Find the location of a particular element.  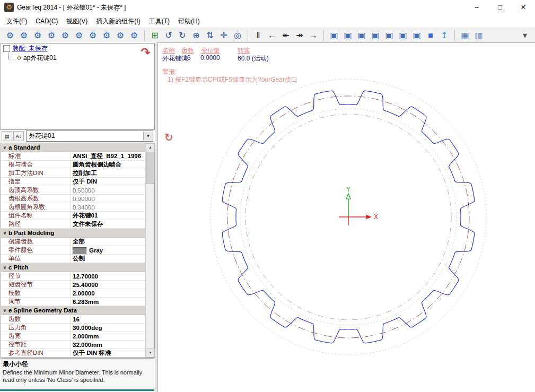

property-value: 0.50000 is located at coordinates (108, 190).